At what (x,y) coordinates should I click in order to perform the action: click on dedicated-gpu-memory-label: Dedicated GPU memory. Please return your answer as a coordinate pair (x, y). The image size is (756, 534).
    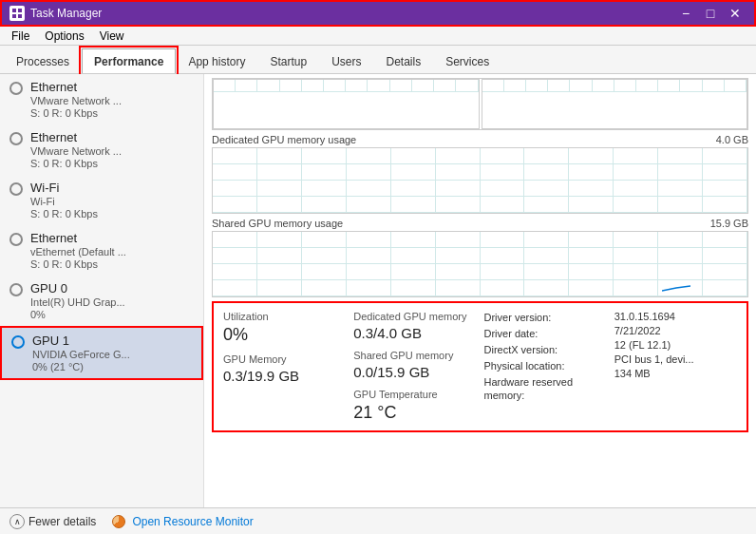
    Looking at the image, I should click on (414, 316).